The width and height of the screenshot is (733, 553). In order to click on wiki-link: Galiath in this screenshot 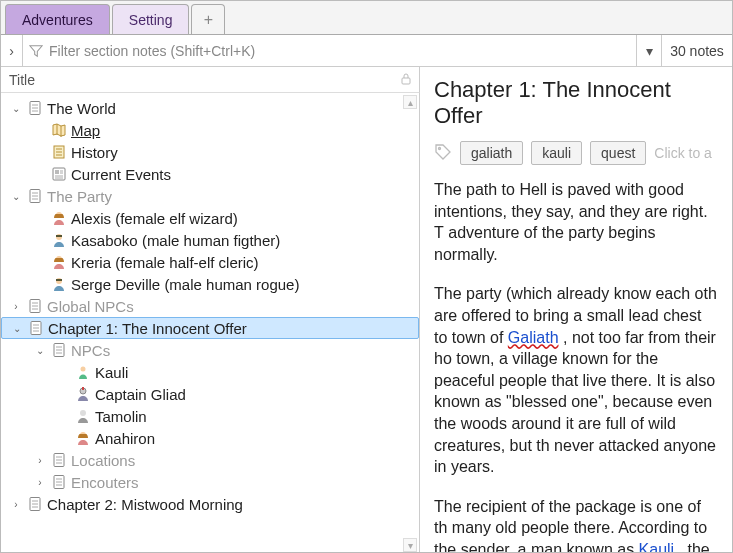, I will do `click(534, 338)`.